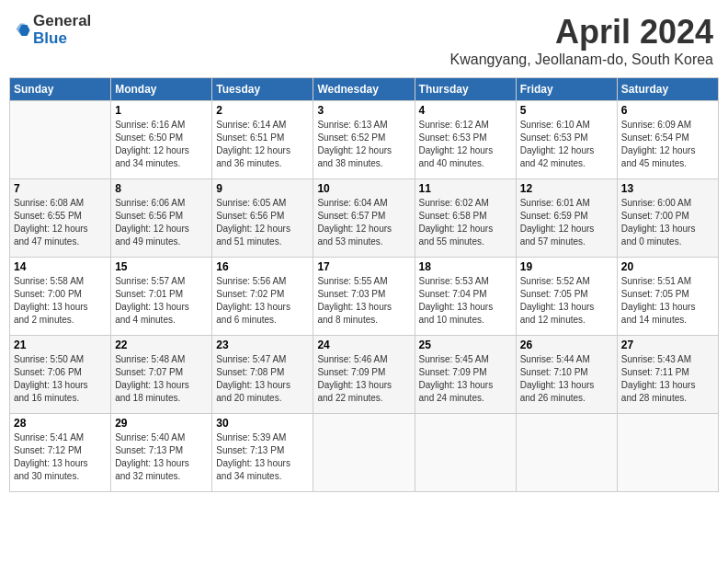 This screenshot has height=563, width=728. I want to click on day-number: 18, so click(465, 267).